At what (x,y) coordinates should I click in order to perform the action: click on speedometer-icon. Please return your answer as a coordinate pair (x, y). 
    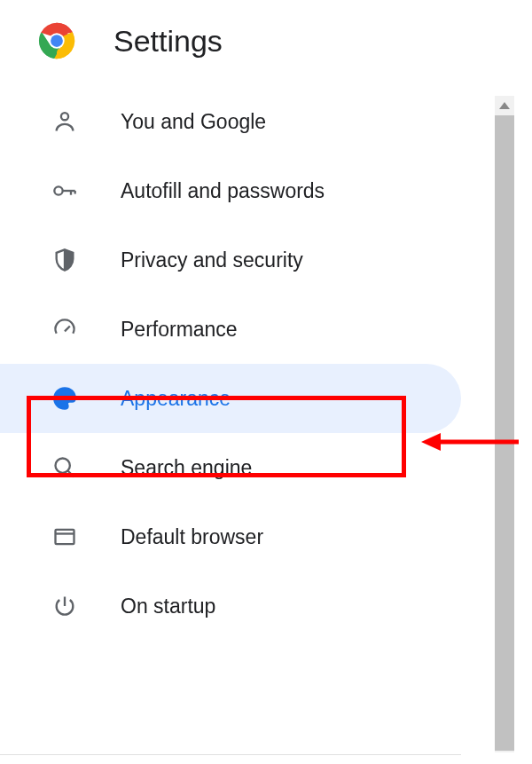
    Looking at the image, I should click on (65, 329).